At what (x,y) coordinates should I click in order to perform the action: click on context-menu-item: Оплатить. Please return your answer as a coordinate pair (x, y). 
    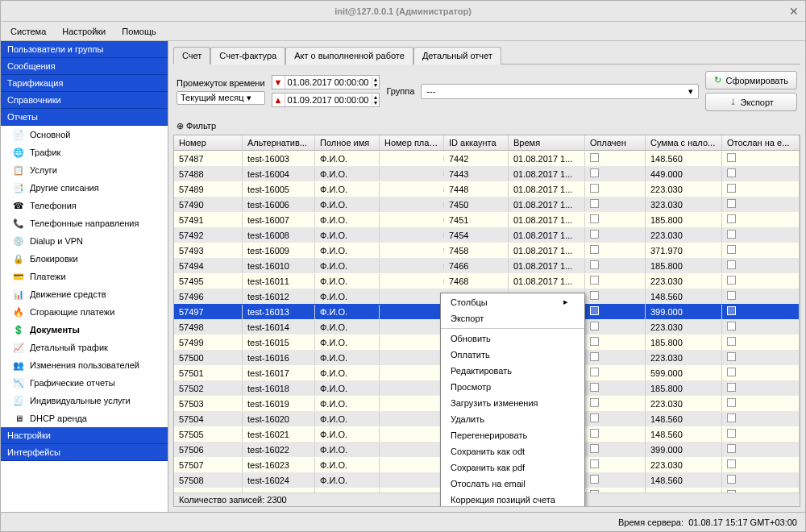
    Looking at the image, I should click on (513, 355).